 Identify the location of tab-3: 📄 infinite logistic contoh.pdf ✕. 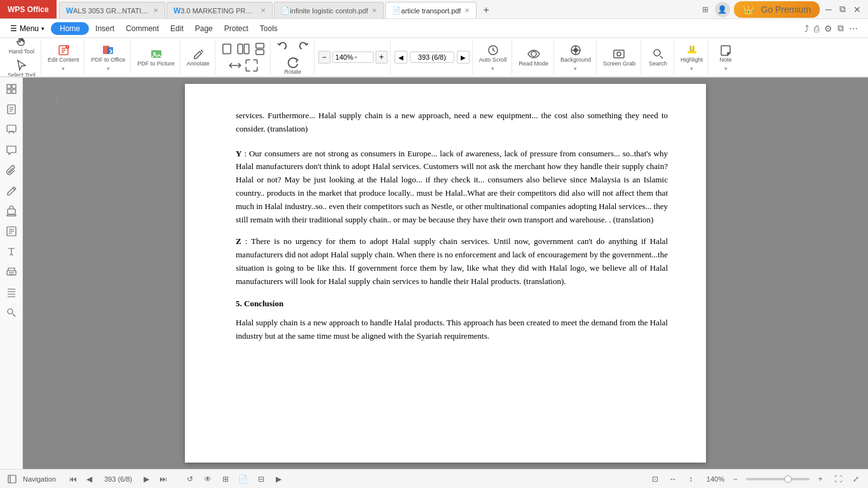
(329, 10).